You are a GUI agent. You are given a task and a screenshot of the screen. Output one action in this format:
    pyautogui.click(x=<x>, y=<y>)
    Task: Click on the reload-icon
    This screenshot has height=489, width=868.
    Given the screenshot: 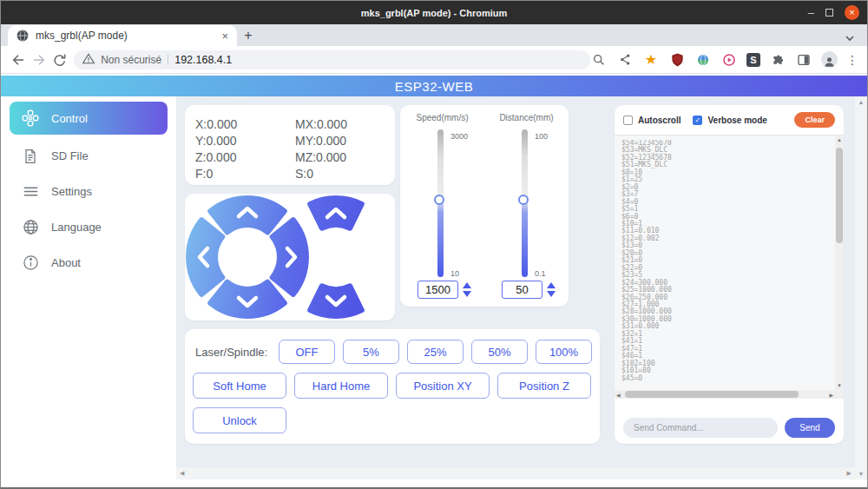 What is the action you would take?
    pyautogui.click(x=59, y=60)
    